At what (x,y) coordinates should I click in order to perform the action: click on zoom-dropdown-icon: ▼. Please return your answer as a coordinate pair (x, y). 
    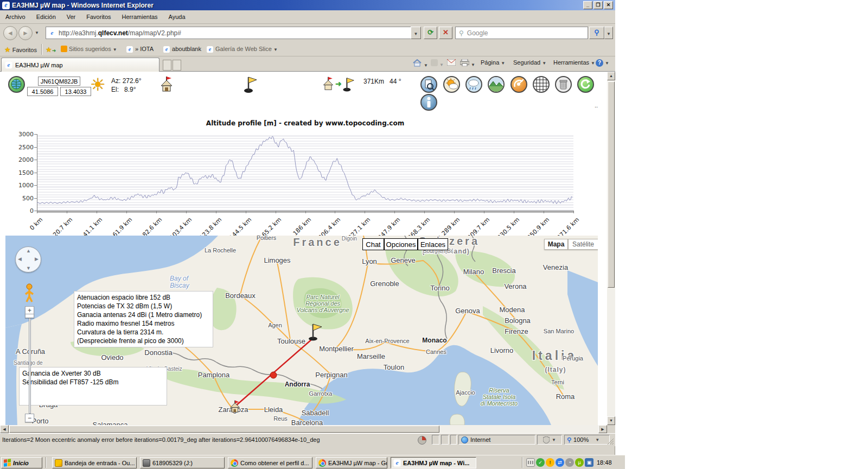
    Looking at the image, I should click on (597, 440).